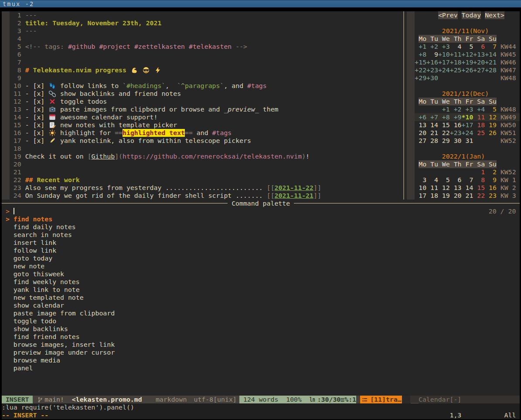  I want to click on calendar-day: *10, so click(467, 117).